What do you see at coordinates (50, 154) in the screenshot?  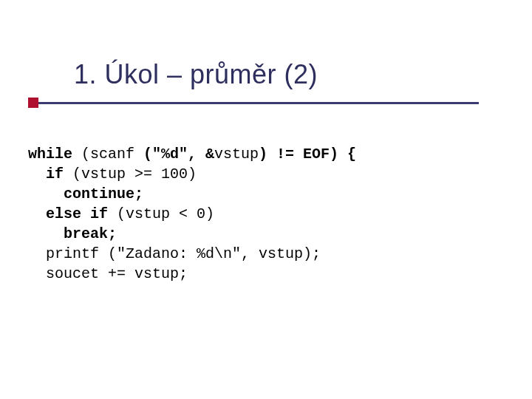 I see `kw-while: while` at bounding box center [50, 154].